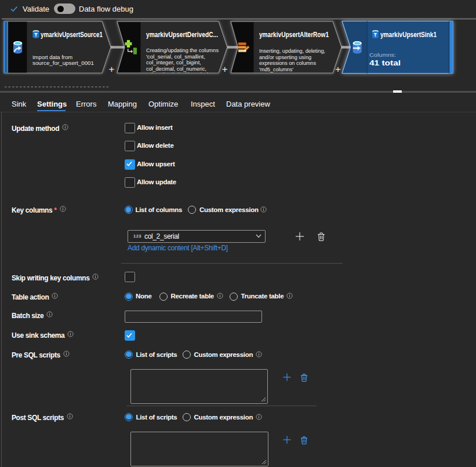 This screenshot has width=476, height=467. What do you see at coordinates (288, 63) in the screenshot?
I see `svg-text: expressions on columns` at bounding box center [288, 63].